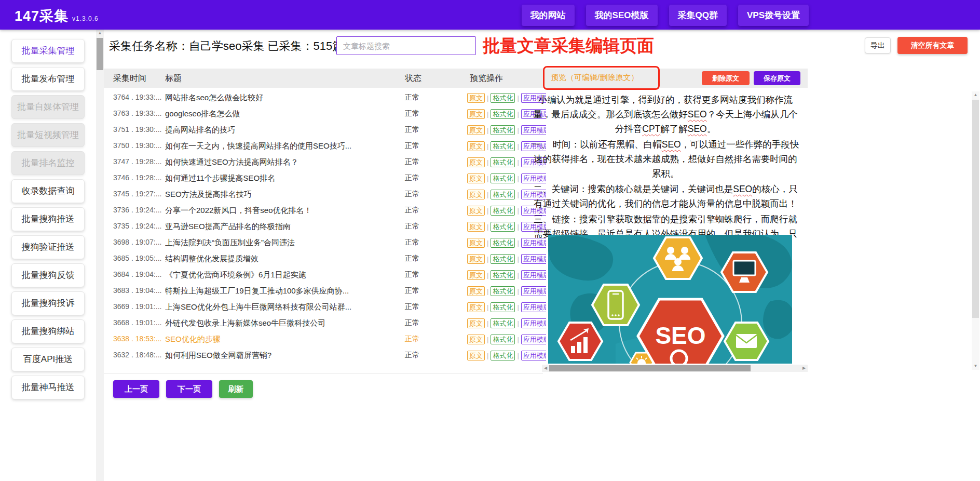 This screenshot has width=980, height=481. What do you see at coordinates (100, 256) in the screenshot?
I see `left-scrollbar: ▲` at bounding box center [100, 256].